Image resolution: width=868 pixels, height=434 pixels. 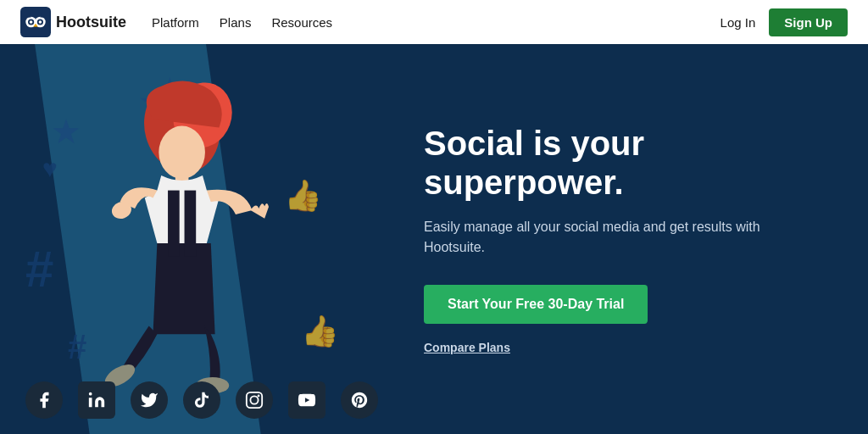 I want to click on social-icons-bar, so click(x=202, y=400).